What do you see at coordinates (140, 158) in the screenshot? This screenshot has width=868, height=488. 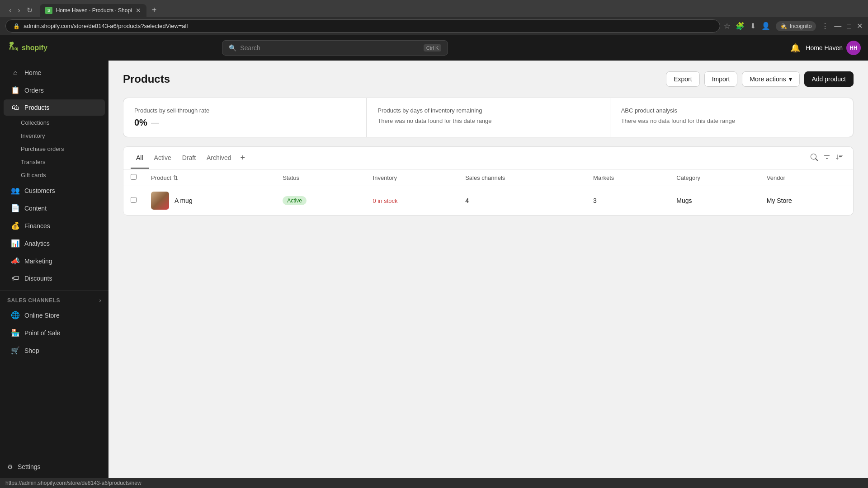 I see `tab-all: All` at bounding box center [140, 158].